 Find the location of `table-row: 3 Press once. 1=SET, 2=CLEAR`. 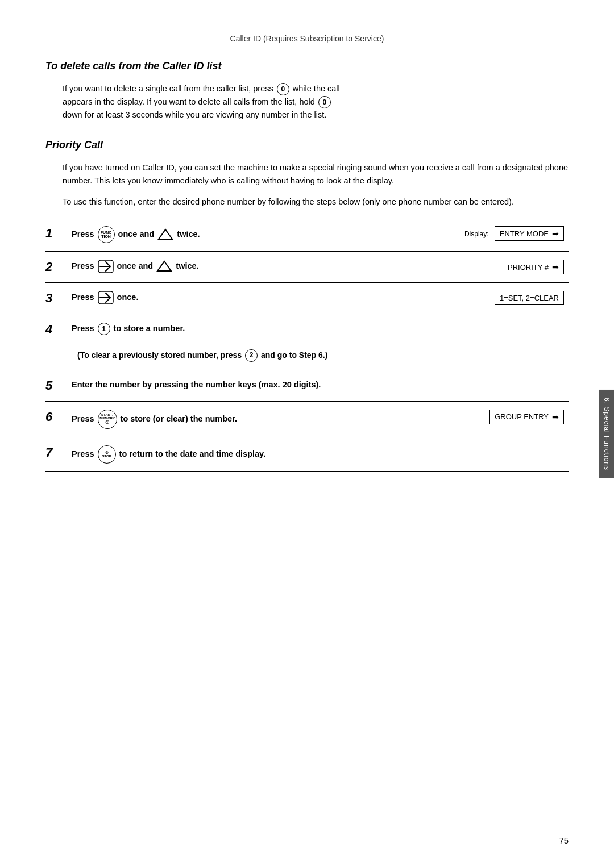

table-row: 3 Press once. 1=SET, 2=CLEAR is located at coordinates (307, 299).